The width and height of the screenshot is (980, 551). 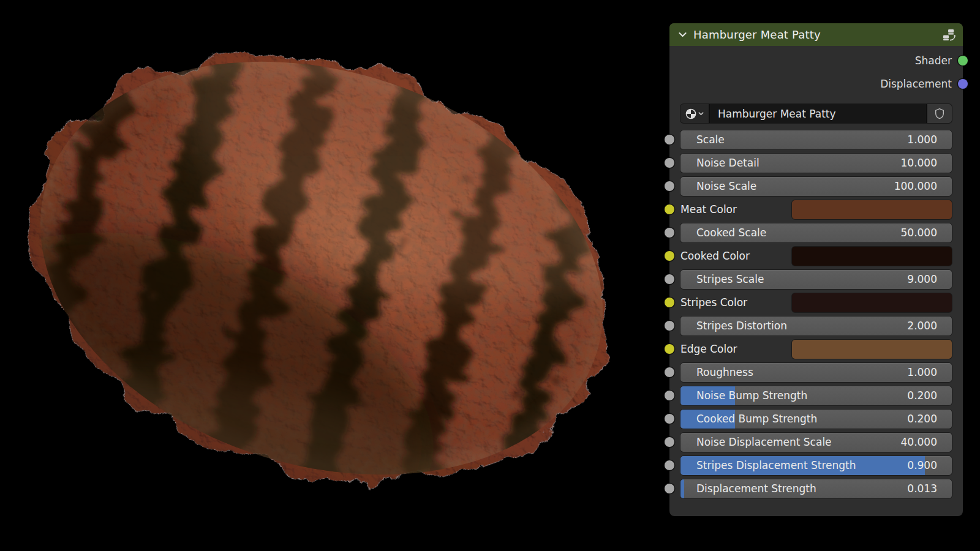 What do you see at coordinates (816, 209) in the screenshot?
I see `input-row: Meat Color` at bounding box center [816, 209].